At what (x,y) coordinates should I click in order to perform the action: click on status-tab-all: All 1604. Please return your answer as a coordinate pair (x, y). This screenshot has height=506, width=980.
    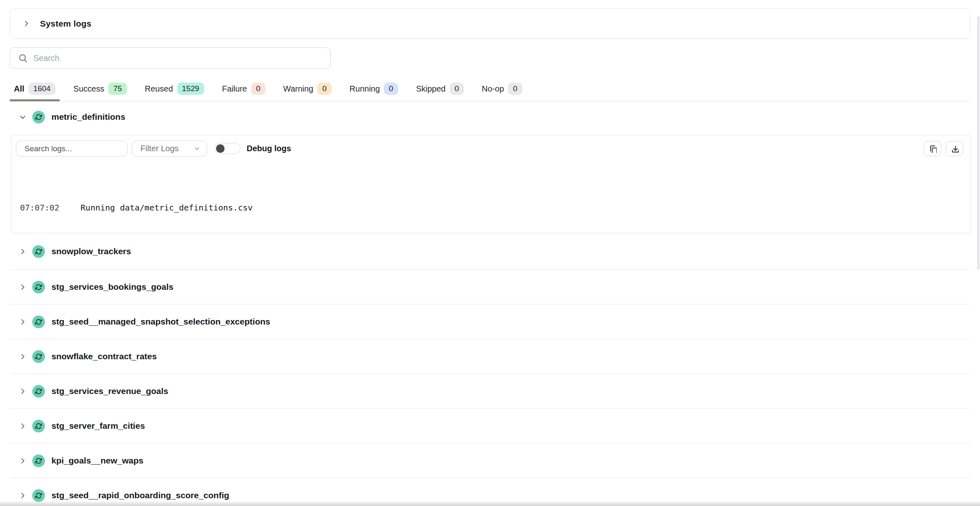
    Looking at the image, I should click on (35, 89).